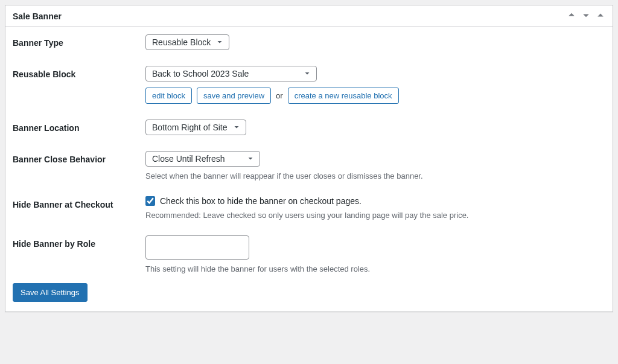 The image size is (618, 364). What do you see at coordinates (586, 16) in the screenshot?
I see `panel-header-controls` at bounding box center [586, 16].